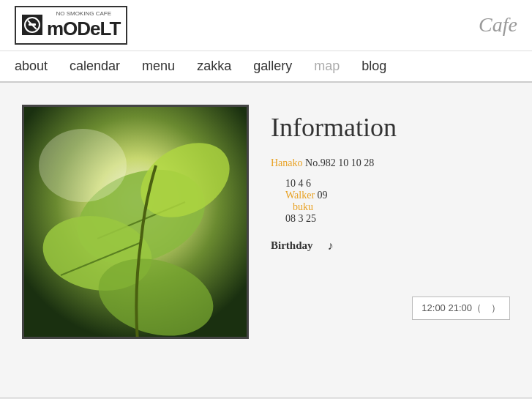 The height and width of the screenshot is (399, 532). Describe the element at coordinates (266, 67) in the screenshot. I see `navigation: about calendar menu zakka gallery map bl…` at that location.